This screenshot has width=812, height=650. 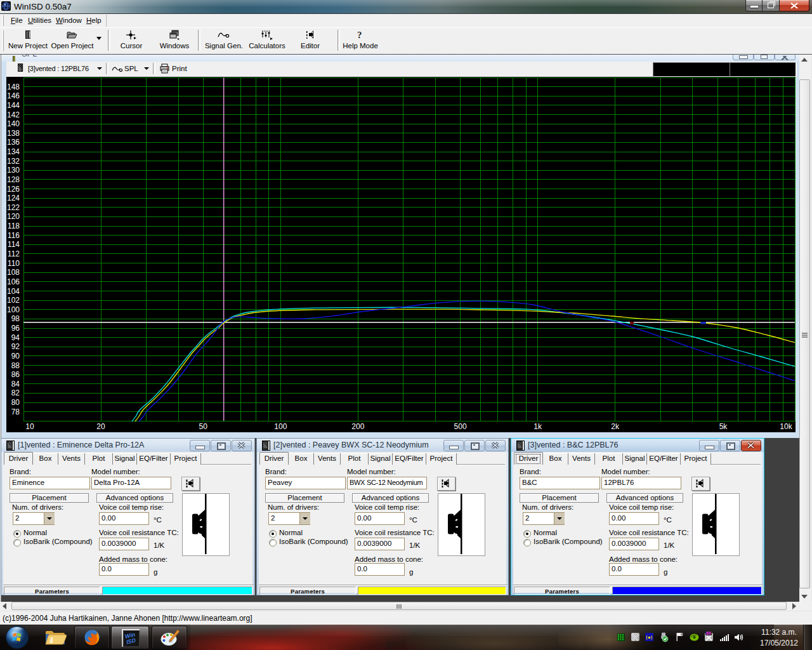 What do you see at coordinates (13, 105) in the screenshot?
I see `svg-text: 144` at bounding box center [13, 105].